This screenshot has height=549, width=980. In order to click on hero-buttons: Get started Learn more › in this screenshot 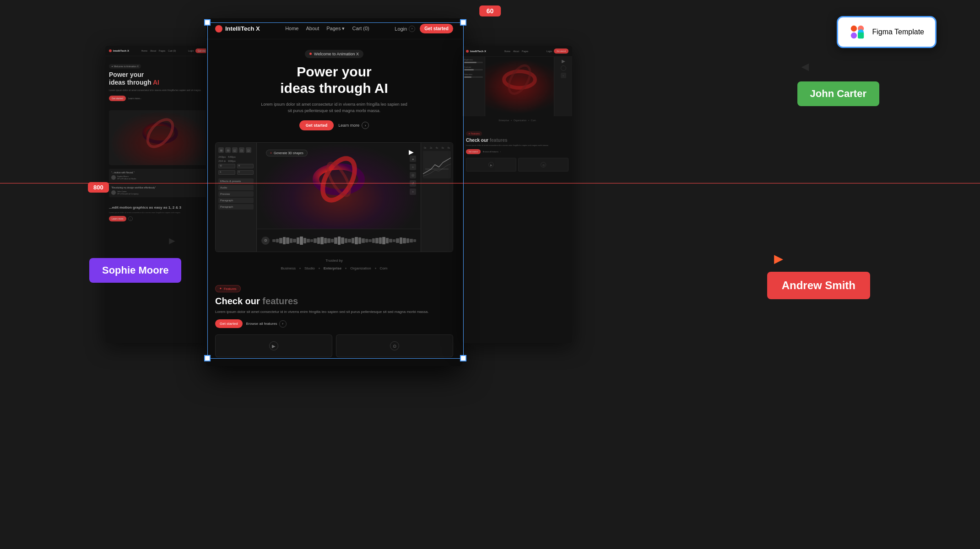, I will do `click(334, 125)`.